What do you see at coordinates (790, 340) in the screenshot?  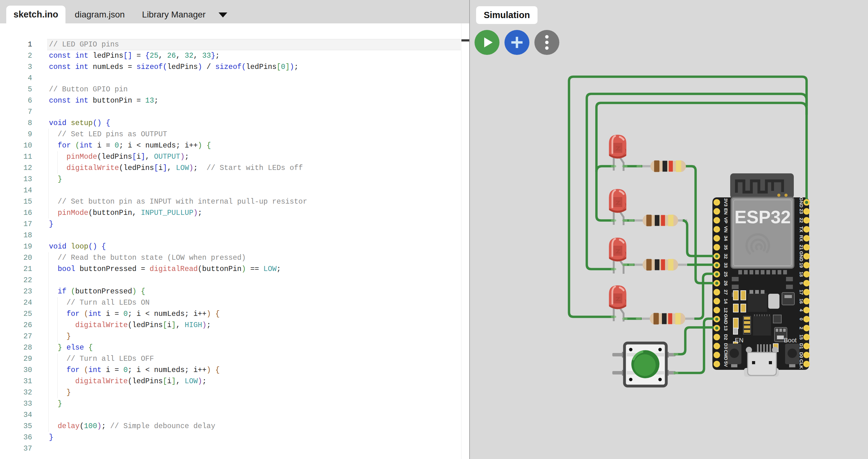 I see `svg-text: Boot` at bounding box center [790, 340].